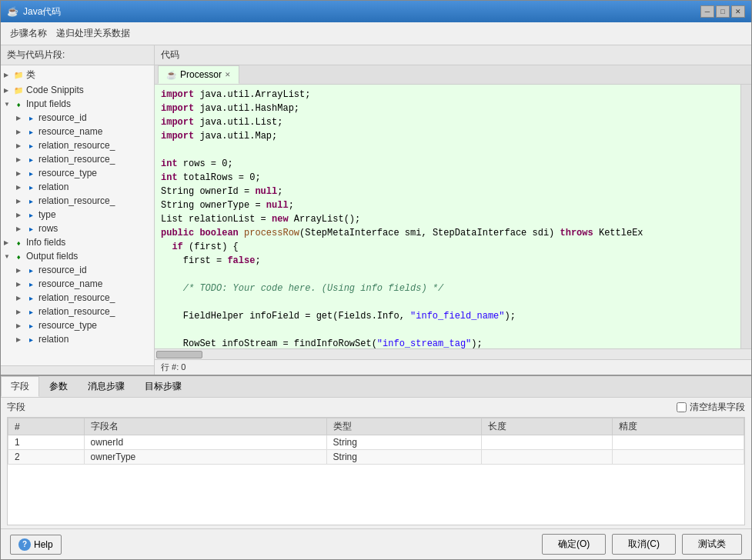 This screenshot has height=560, width=752. Describe the element at coordinates (642, 545) in the screenshot. I see `footer-right: 确定(O) 取消(C) 测试类` at that location.